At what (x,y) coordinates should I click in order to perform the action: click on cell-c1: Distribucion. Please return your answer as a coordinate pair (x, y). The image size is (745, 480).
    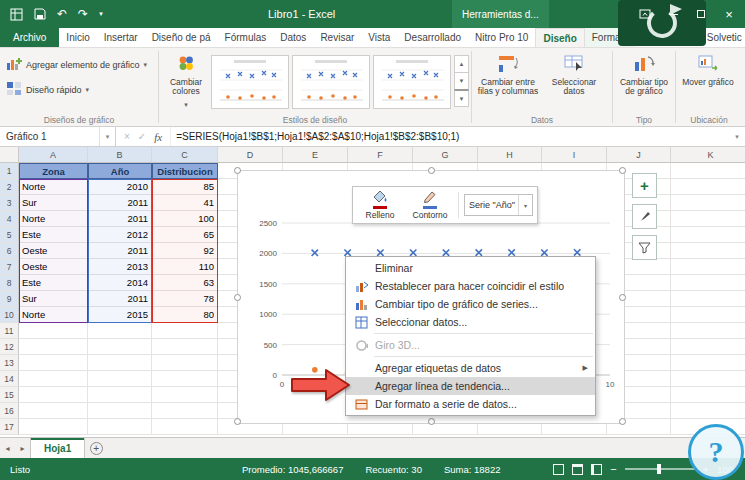
    Looking at the image, I should click on (185, 171).